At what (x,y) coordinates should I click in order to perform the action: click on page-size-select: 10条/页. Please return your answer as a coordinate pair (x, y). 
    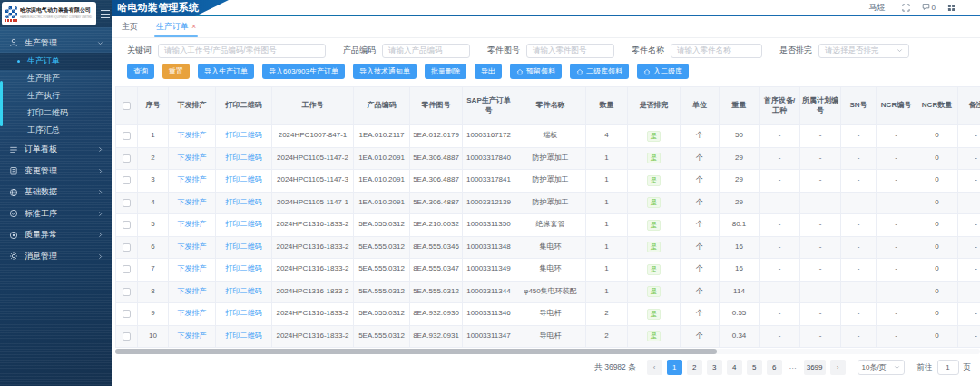
    Looking at the image, I should click on (881, 367).